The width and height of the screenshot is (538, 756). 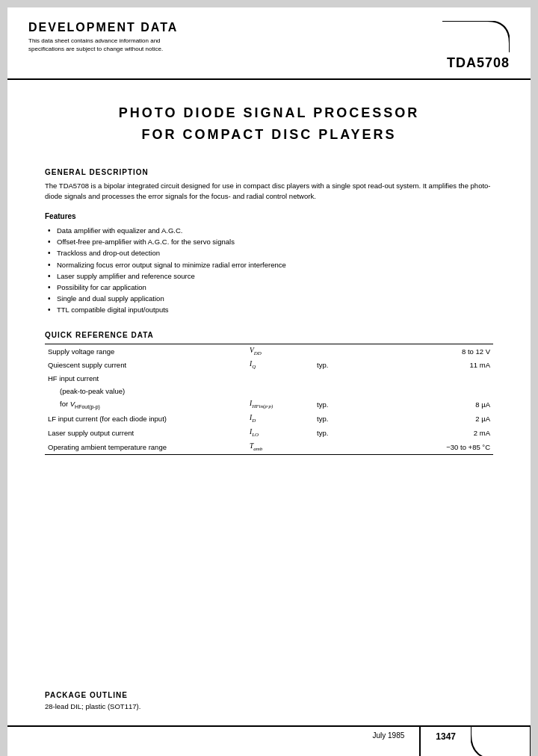 What do you see at coordinates (269, 351) in the screenshot?
I see `table-row: Supply voltage range VDD 8 to 12 V` at bounding box center [269, 351].